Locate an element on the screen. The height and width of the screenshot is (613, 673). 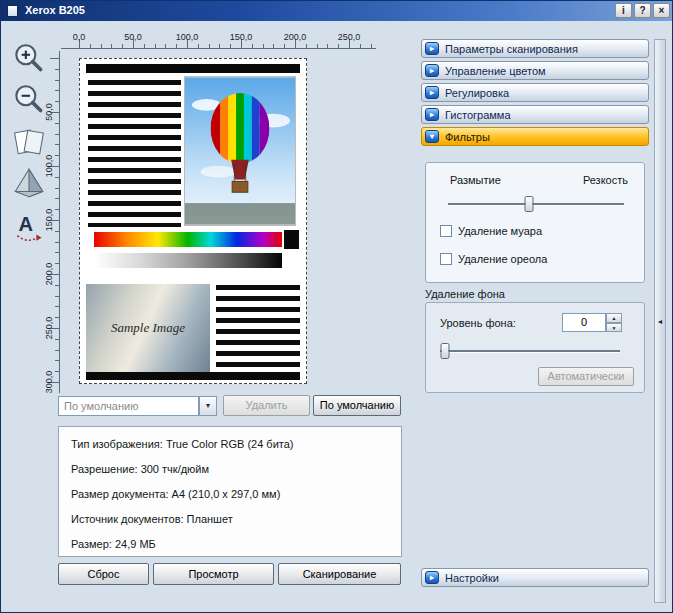
zoom-in-button is located at coordinates (29, 59).